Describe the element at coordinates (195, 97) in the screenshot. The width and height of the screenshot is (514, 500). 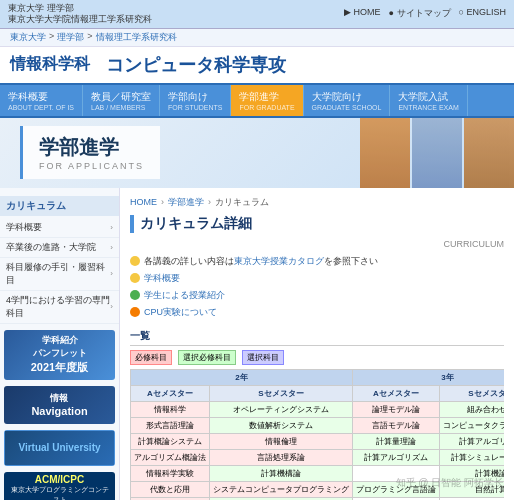
I see `tab-label: 学部向け` at that location.